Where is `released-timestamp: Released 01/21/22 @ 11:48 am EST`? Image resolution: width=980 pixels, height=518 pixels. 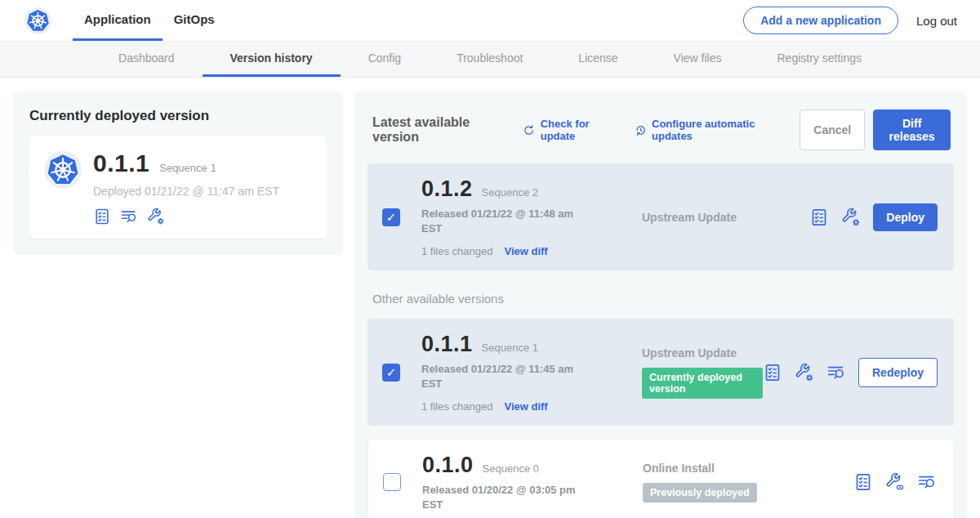
released-timestamp: Released 01/21/22 @ 11:48 am EST is located at coordinates (503, 221).